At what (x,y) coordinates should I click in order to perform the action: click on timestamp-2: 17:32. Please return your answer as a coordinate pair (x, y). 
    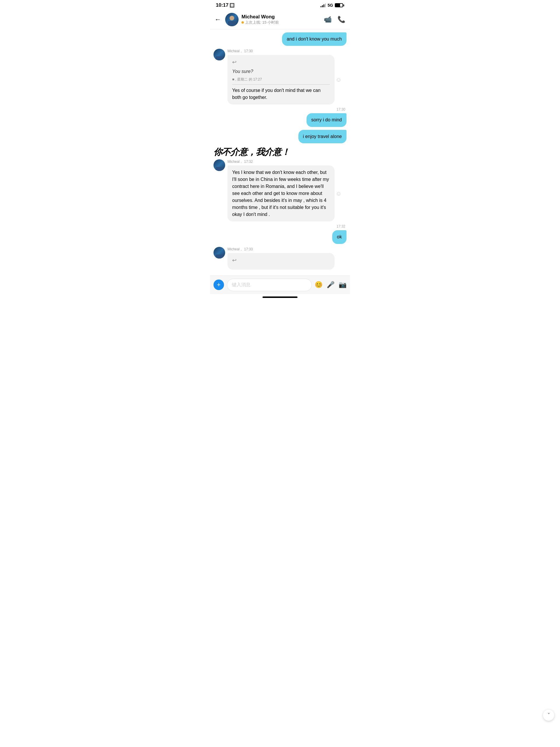
    Looking at the image, I should click on (280, 226).